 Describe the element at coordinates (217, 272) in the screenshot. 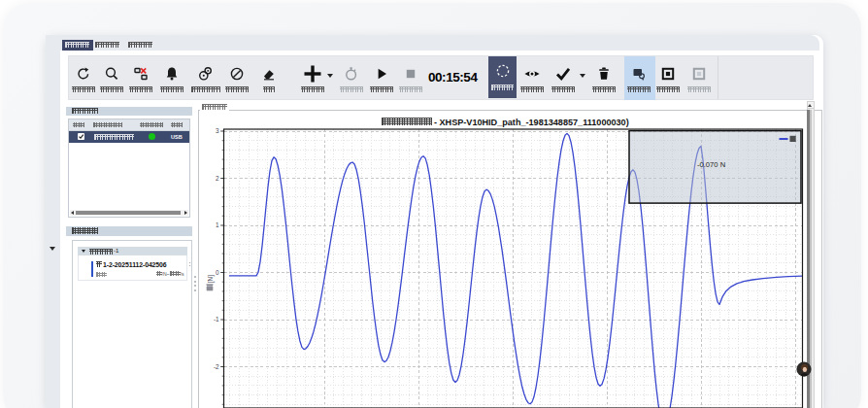

I see `svg-text: 0` at that location.